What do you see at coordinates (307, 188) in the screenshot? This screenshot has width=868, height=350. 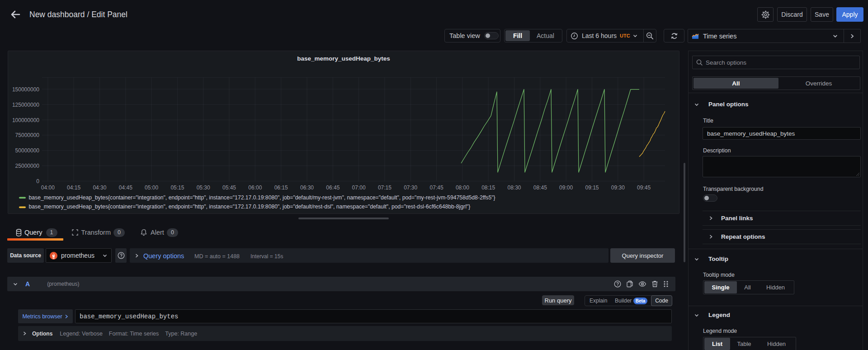 I see `svg-text: 06:30` at bounding box center [307, 188].